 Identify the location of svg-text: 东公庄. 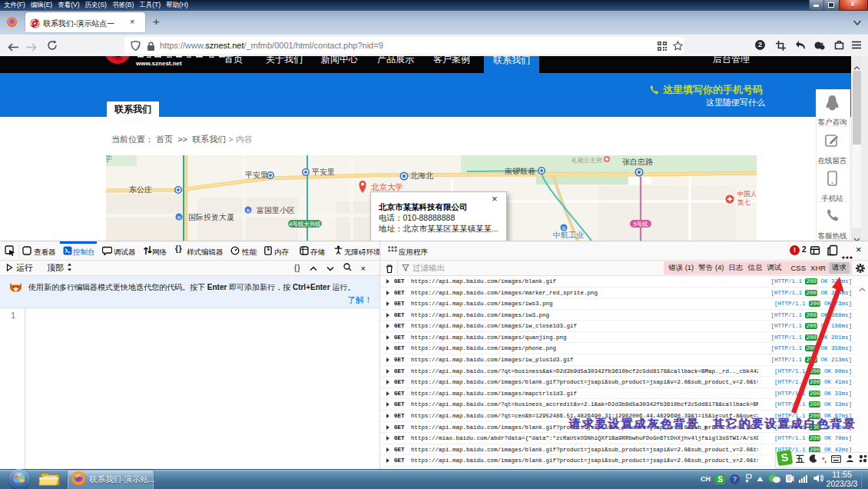
(141, 189).